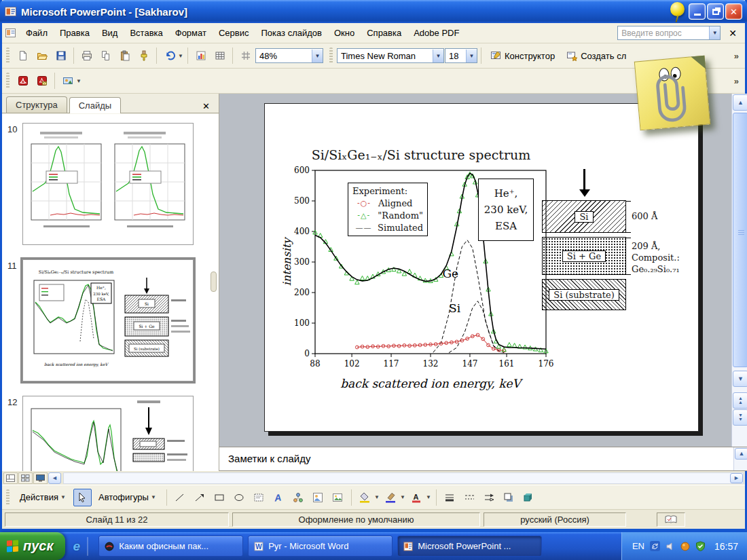 The image size is (747, 560). Describe the element at coordinates (461, 56) in the screenshot. I see `font-size-combobox: 18 ▼` at that location.